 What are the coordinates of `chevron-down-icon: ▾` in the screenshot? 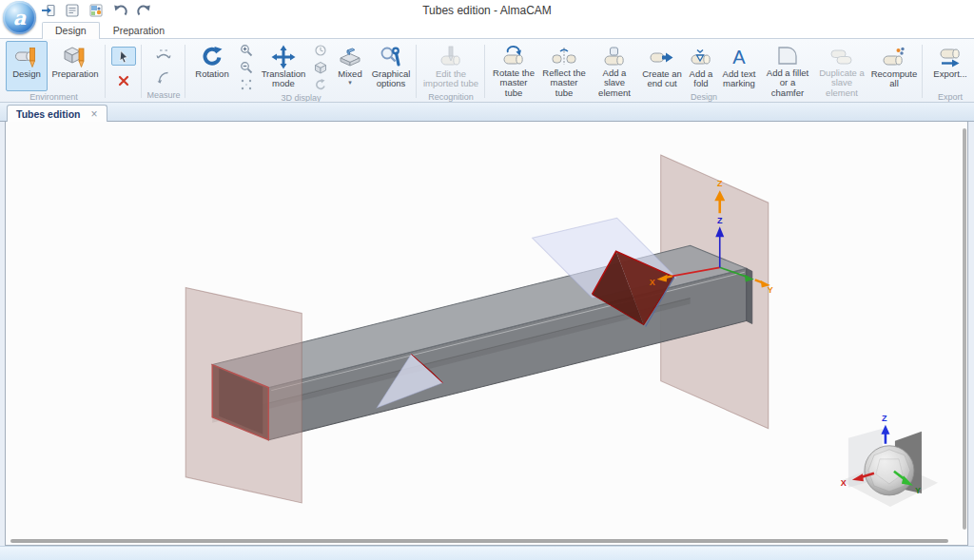 It's located at (350, 82).